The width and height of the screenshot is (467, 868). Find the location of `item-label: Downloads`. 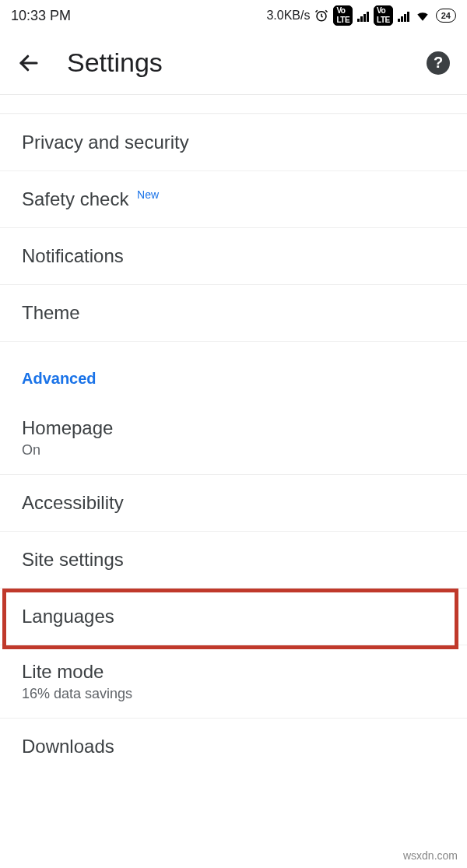

item-label: Downloads is located at coordinates (68, 746).